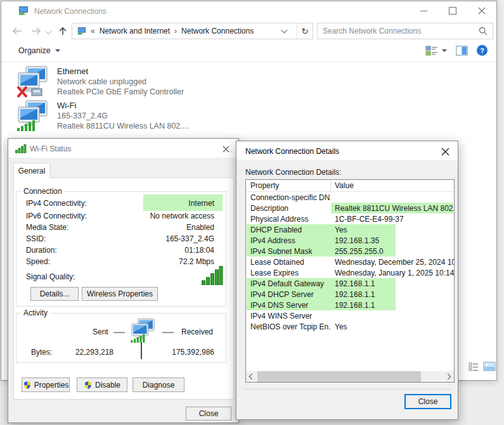  What do you see at coordinates (120, 251) in the screenshot?
I see `status-row: Duration: 01:18:04` at bounding box center [120, 251].